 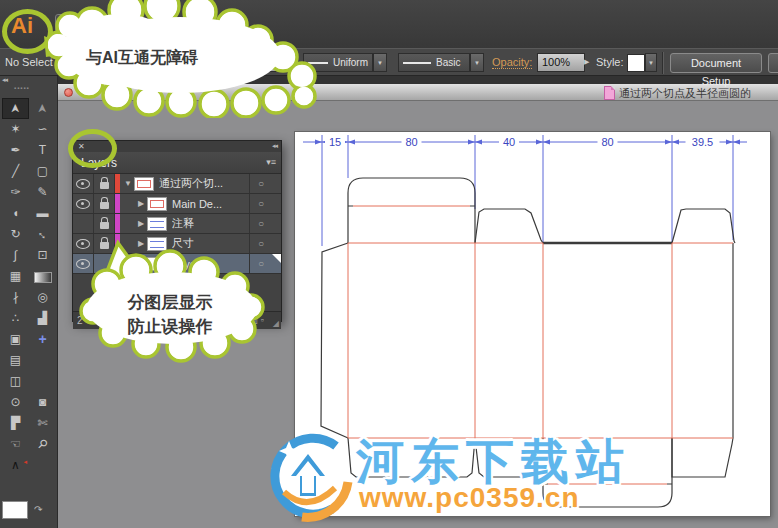 What do you see at coordinates (651, 62) in the screenshot?
I see `style-dropdown: ▼` at bounding box center [651, 62].